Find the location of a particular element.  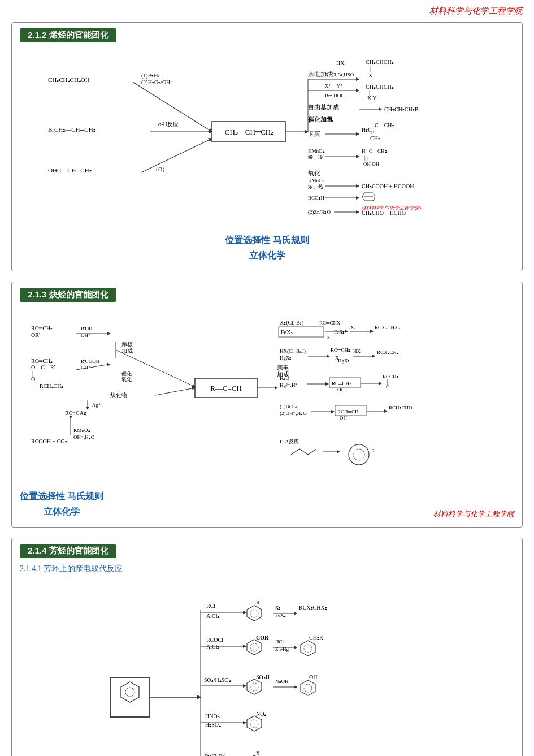

svg-text: 加成 is located at coordinates (127, 351).